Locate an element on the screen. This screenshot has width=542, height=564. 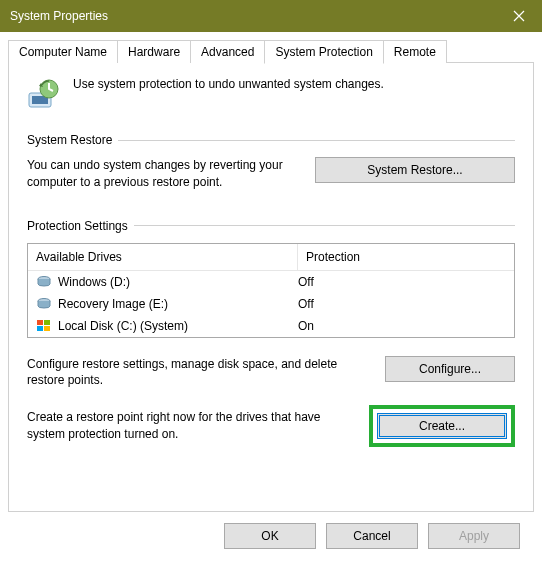
create-button: Create... is located at coordinates (442, 426).